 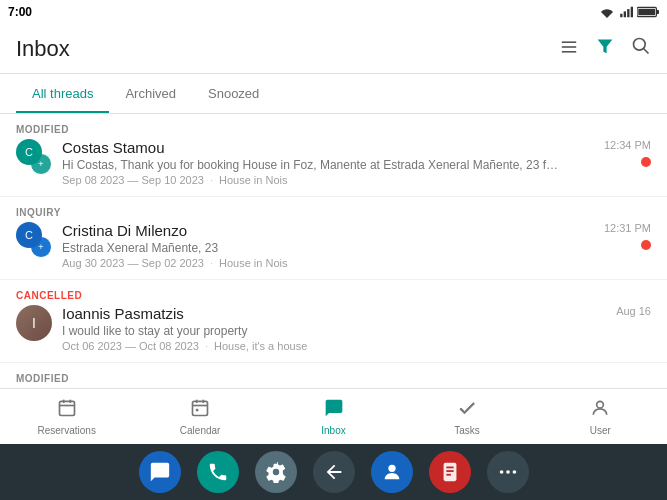 I want to click on status-bar: 7:00, so click(x=334, y=12).